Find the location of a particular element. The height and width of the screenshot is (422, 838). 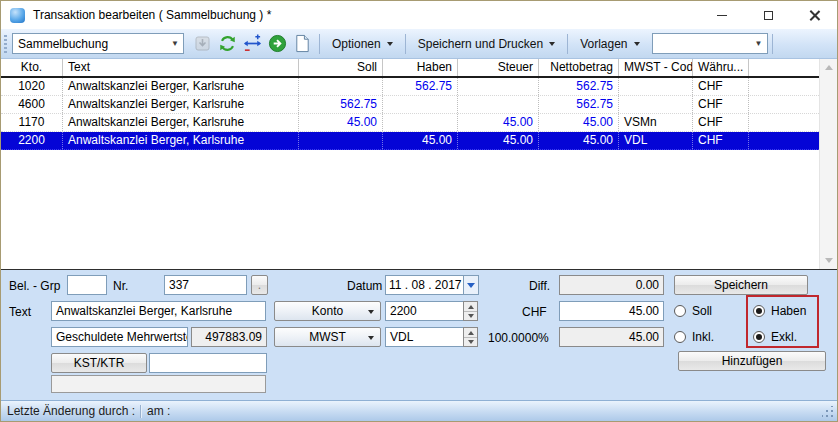

scroll-up-icon is located at coordinates (829, 68).